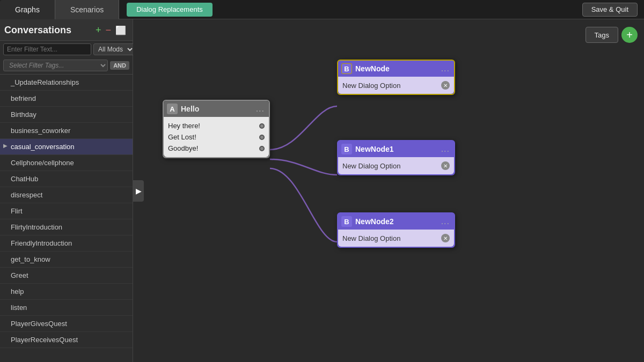 This screenshot has height=362, width=644. Describe the element at coordinates (67, 195) in the screenshot. I see `sidebar-item-disrespect: disrespect` at that location.